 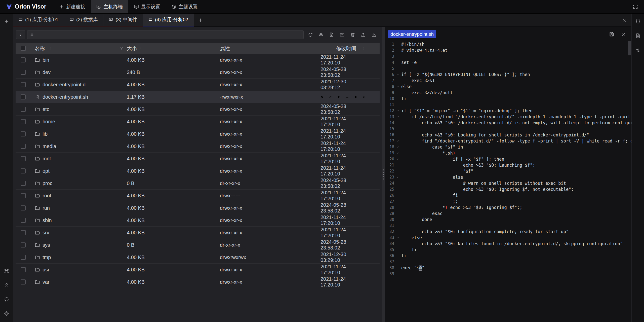 I want to click on close-panel-button, so click(x=624, y=20).